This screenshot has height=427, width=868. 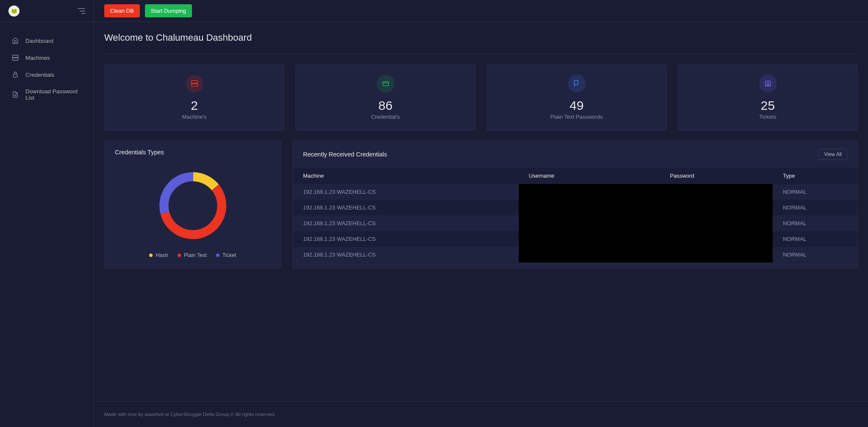 I want to click on app-logo: 🐸, so click(x=14, y=11).